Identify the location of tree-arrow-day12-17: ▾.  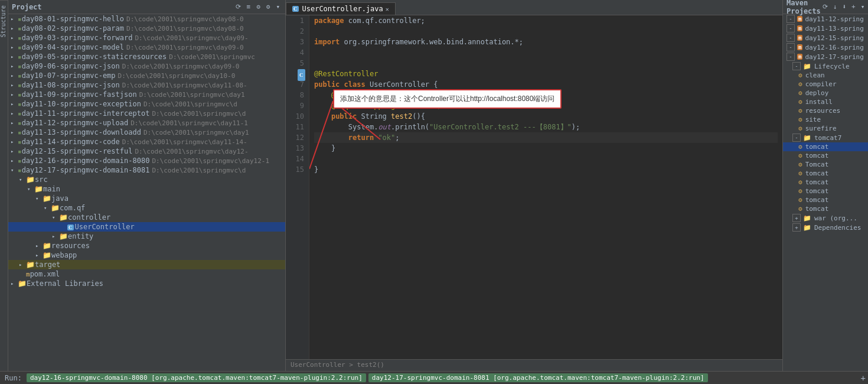
(14, 170).